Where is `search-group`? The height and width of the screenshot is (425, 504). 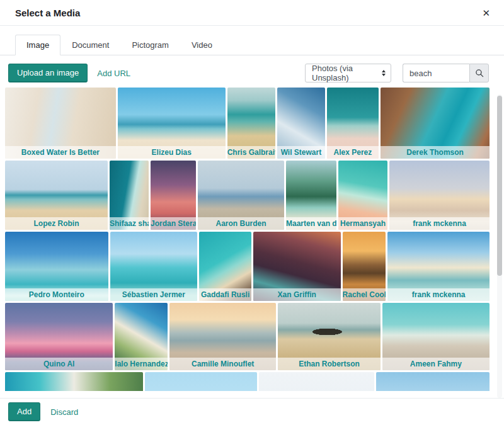
search-group is located at coordinates (446, 73).